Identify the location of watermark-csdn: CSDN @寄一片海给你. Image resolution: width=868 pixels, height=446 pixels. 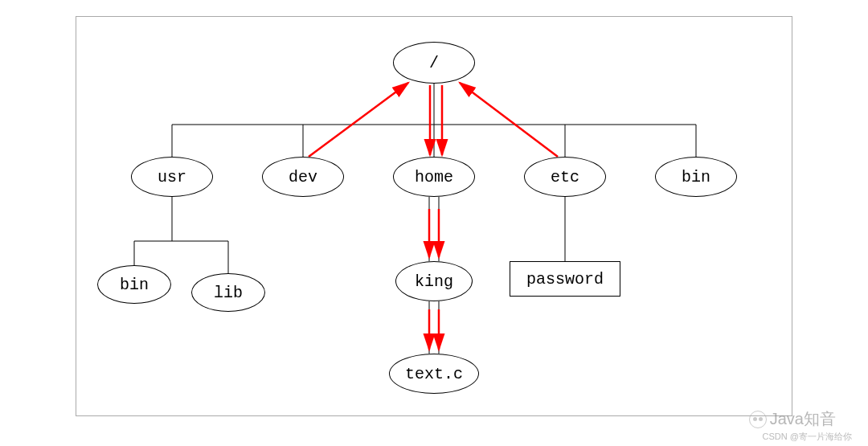
(807, 437).